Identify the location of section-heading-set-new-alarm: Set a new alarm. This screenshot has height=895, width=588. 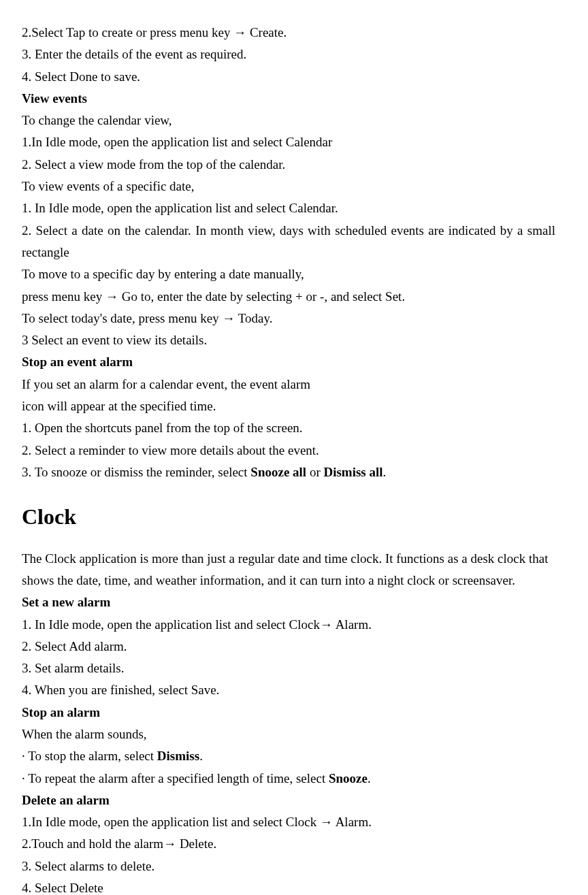
(289, 602).